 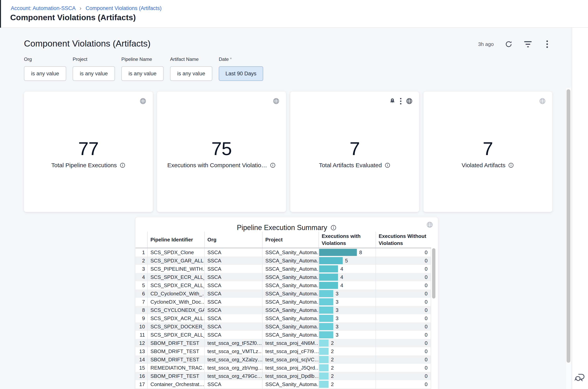 I want to click on violations-bar-value: 8, so click(x=360, y=253).